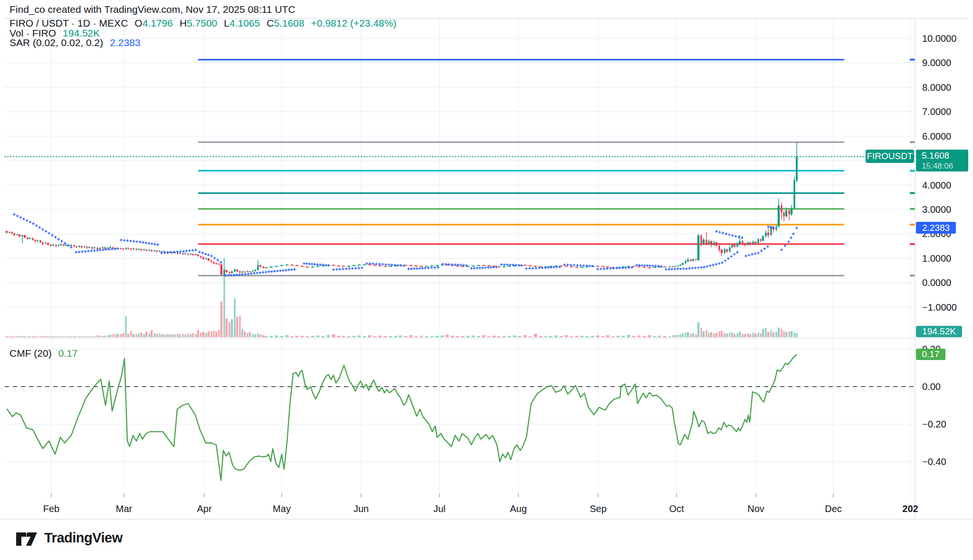  Describe the element at coordinates (51, 509) in the screenshot. I see `month-label: Feb` at that location.